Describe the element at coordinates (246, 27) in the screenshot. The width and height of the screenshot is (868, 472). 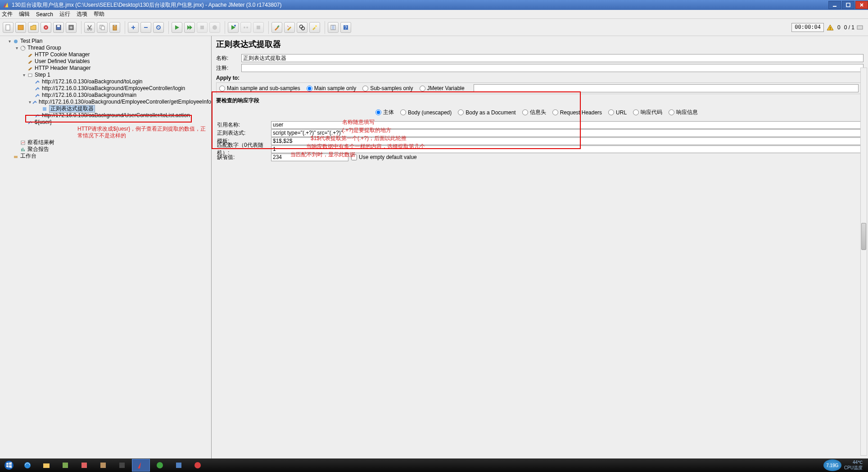
I see `remote-start-all-button` at that location.